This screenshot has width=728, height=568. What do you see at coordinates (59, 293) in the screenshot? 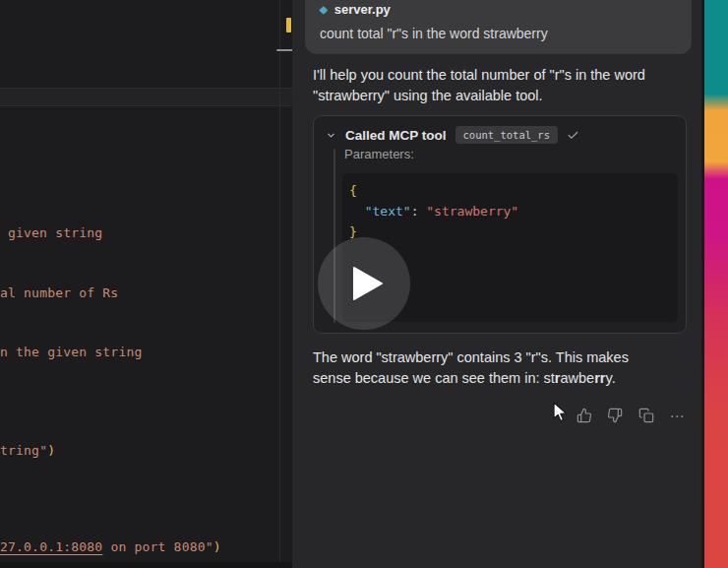
I see `code-line: al number of Rs` at bounding box center [59, 293].